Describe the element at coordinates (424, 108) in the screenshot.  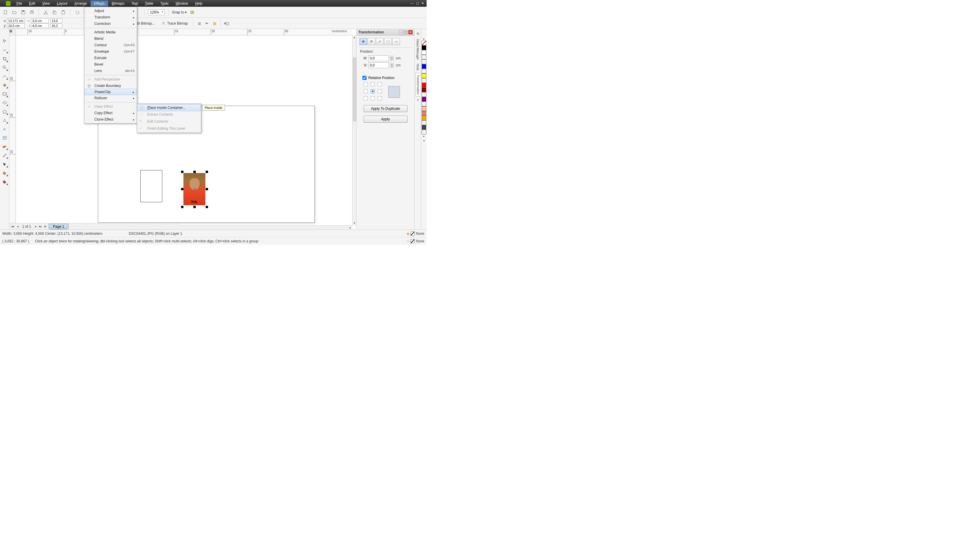
I see `color-swatch-tan` at that location.